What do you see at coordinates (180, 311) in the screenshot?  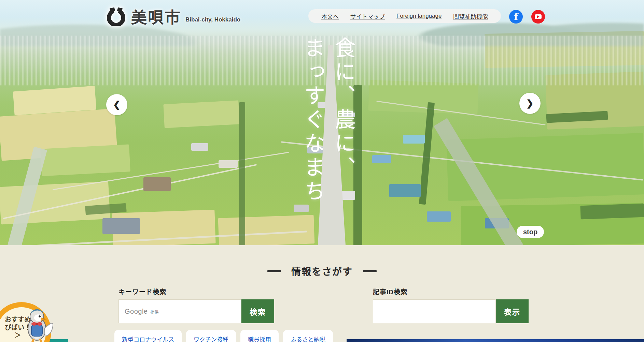 I see `keyword-input-wrap: Google提供` at bounding box center [180, 311].